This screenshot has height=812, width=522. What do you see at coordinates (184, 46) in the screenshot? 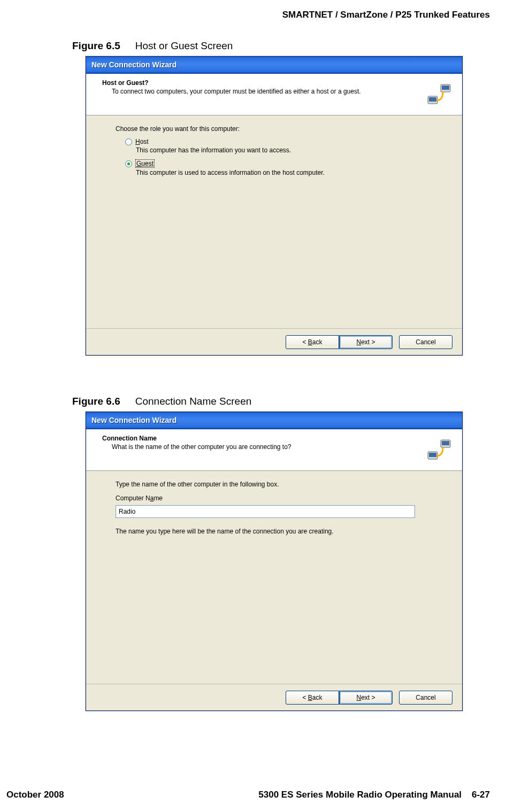
I see `figure-title: Host or Guest Screen` at bounding box center [184, 46].